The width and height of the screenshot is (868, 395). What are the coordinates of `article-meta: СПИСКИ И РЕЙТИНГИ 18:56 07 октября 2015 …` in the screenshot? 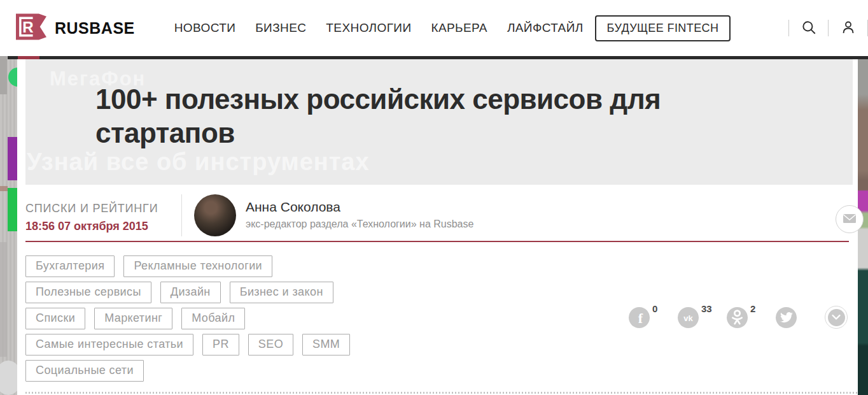 It's located at (442, 215).